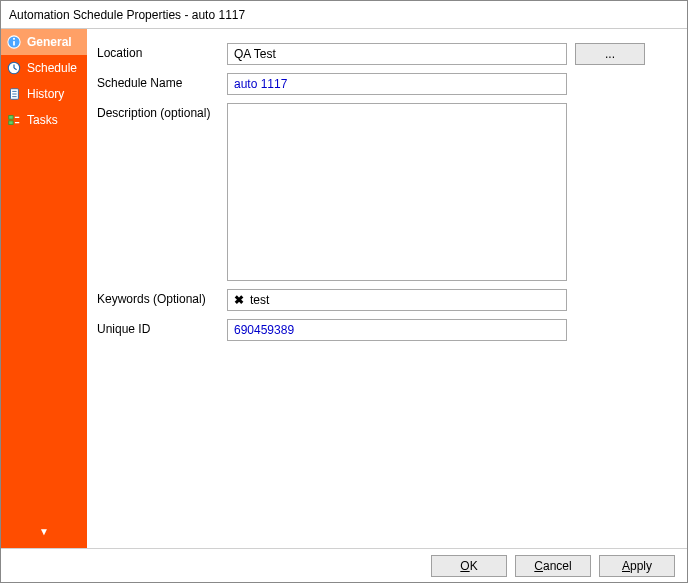 The width and height of the screenshot is (688, 583). What do you see at coordinates (44, 120) in the screenshot?
I see `sidebar-item-tasks: Tasks` at bounding box center [44, 120].